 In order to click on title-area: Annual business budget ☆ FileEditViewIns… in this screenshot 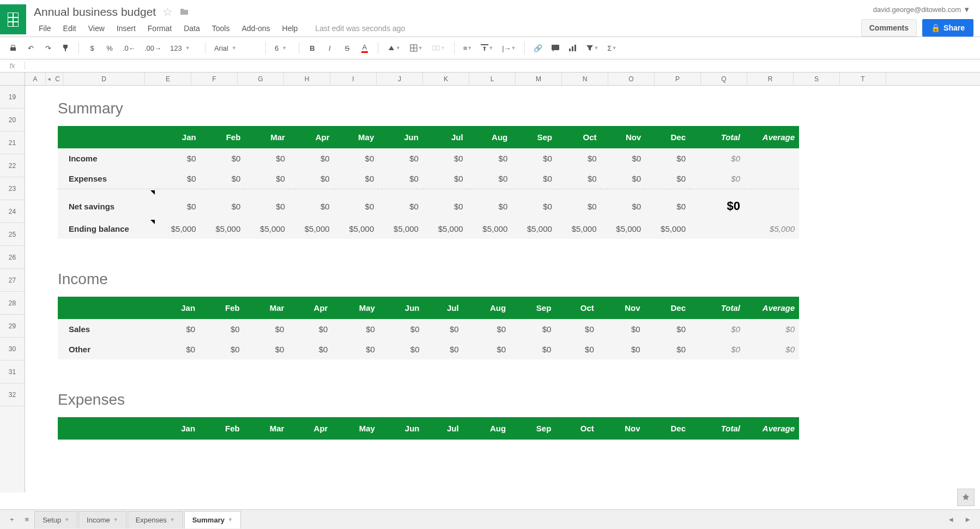, I will do `click(447, 20)`.